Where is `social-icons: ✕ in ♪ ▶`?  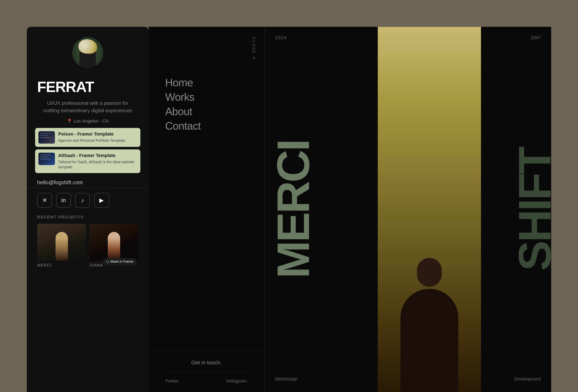 social-icons: ✕ in ♪ ▶ is located at coordinates (88, 200).